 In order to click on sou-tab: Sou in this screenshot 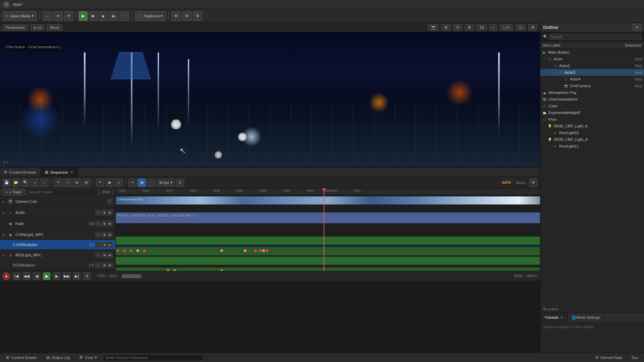, I will do `click(635, 358)`.